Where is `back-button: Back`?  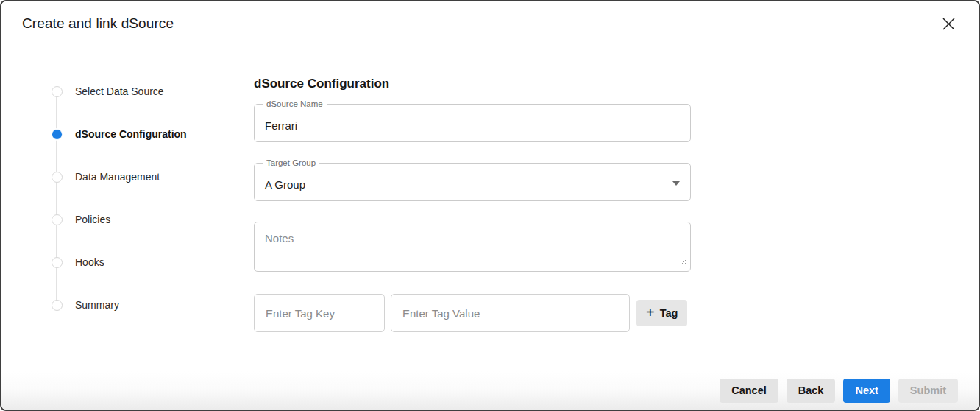 back-button: Back is located at coordinates (811, 390).